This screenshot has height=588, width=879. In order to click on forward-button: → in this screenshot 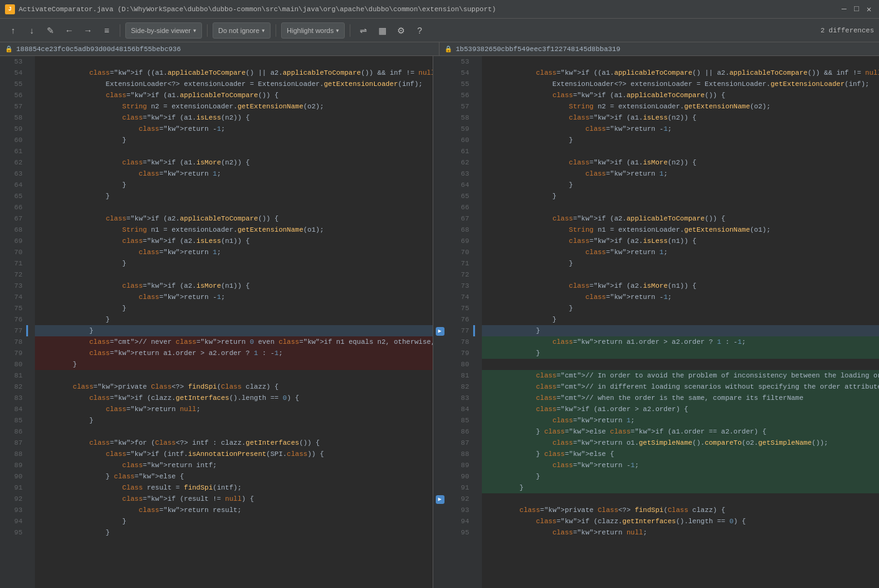, I will do `click(88, 31)`.